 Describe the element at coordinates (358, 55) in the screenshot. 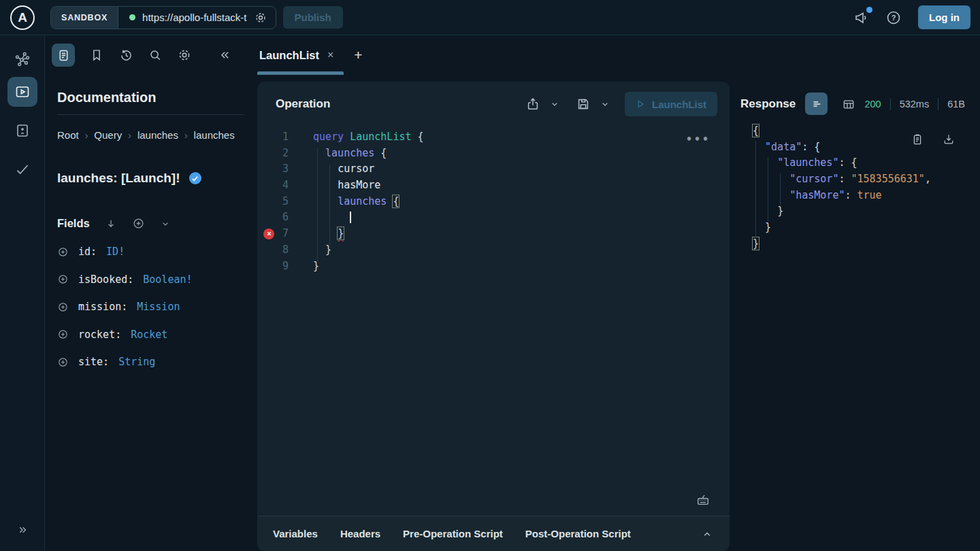

I see `new-tab-icon: +` at that location.